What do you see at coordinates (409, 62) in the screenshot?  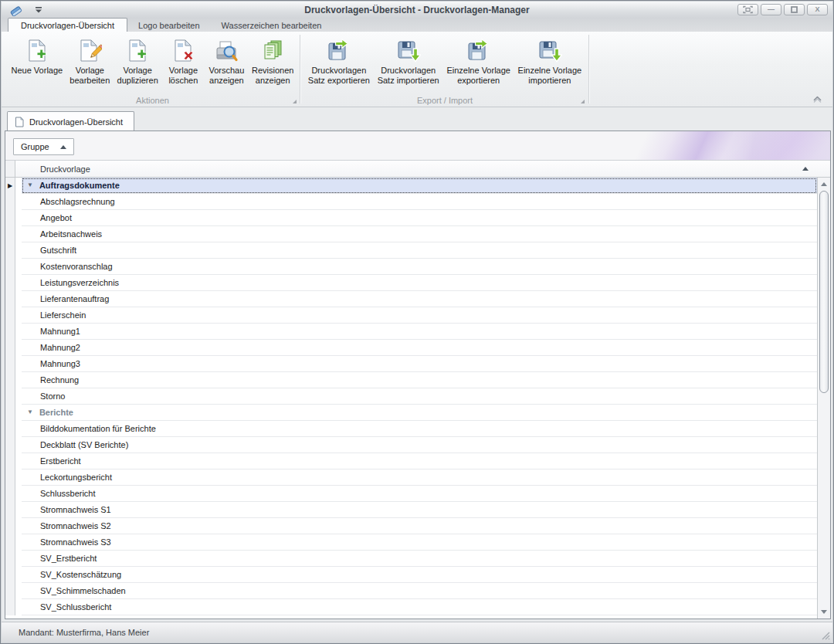 I see `druckvorlagen-satz-importieren-button: Druckvorlagen Satz importieren` at bounding box center [409, 62].